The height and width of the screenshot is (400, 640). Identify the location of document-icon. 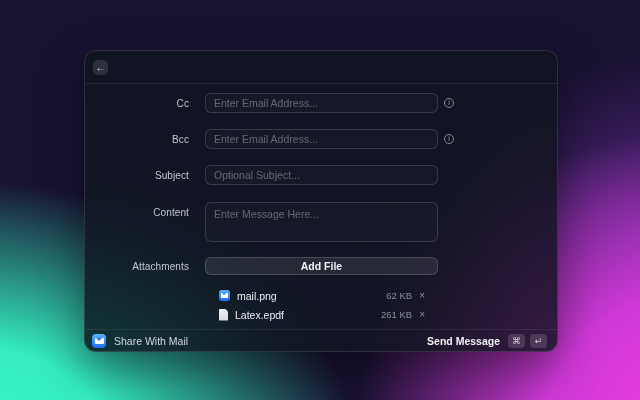
(224, 315).